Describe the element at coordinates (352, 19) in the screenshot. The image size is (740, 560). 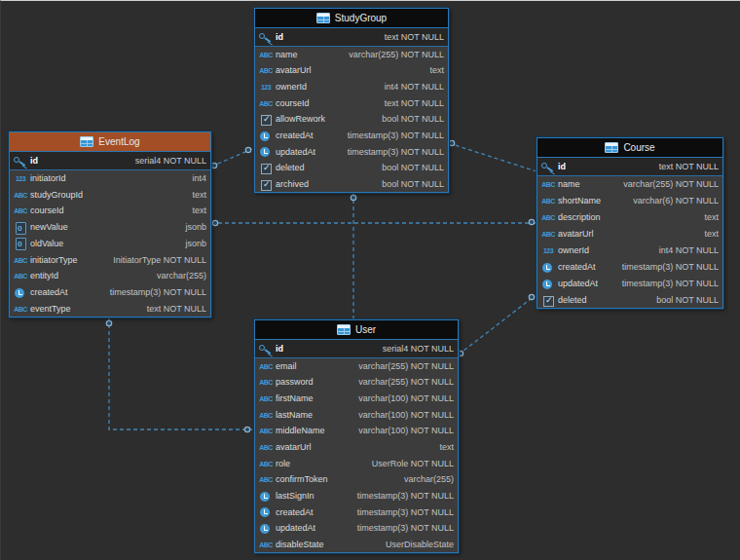
I see `table-header-studygroup: StudyGroup` at that location.